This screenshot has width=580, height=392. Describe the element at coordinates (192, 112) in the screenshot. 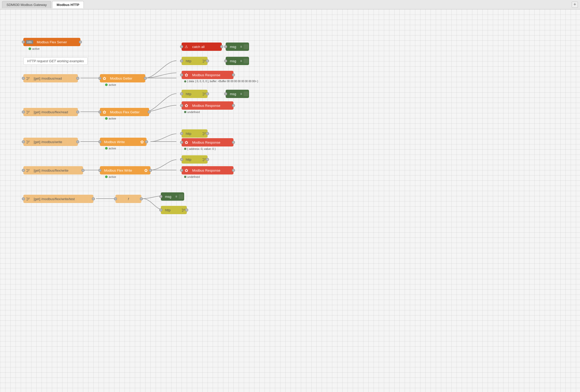

I see `modbus-response2-status: undefined` at that location.